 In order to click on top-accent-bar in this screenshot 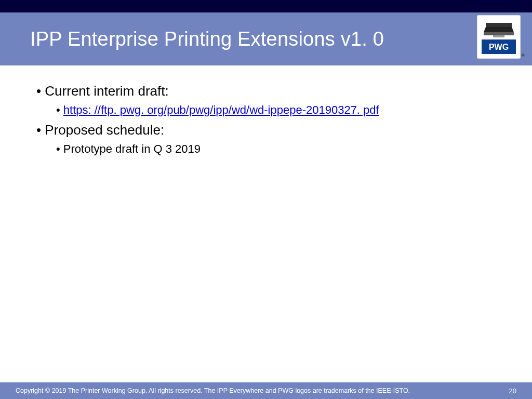, I will do `click(266, 6)`.